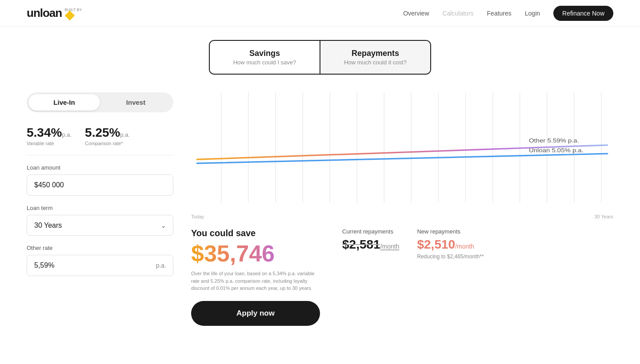  I want to click on svg-text: Other 5.59% p.a., so click(554, 141).